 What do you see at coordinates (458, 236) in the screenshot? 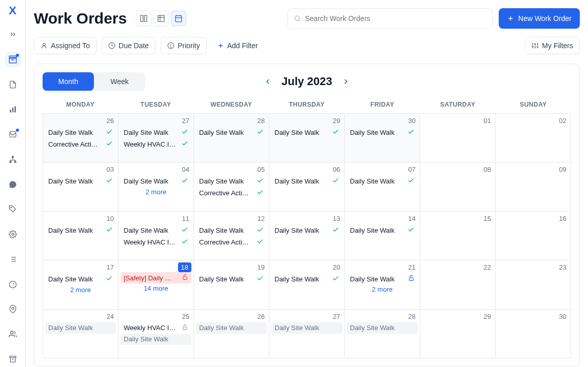
I see `calendar-cell: 15` at bounding box center [458, 236].